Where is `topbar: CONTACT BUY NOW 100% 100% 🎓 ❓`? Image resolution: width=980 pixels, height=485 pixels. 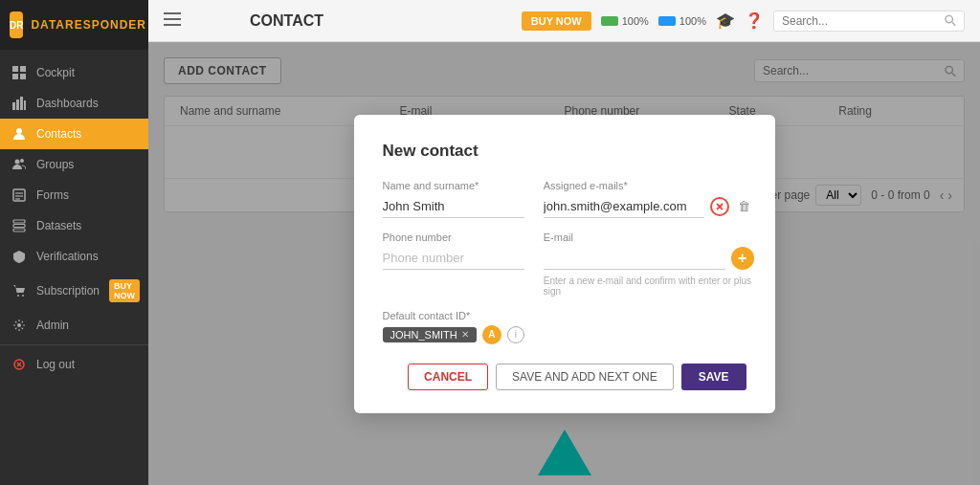
topbar: CONTACT BUY NOW 100% 100% 🎓 ❓ is located at coordinates (565, 21).